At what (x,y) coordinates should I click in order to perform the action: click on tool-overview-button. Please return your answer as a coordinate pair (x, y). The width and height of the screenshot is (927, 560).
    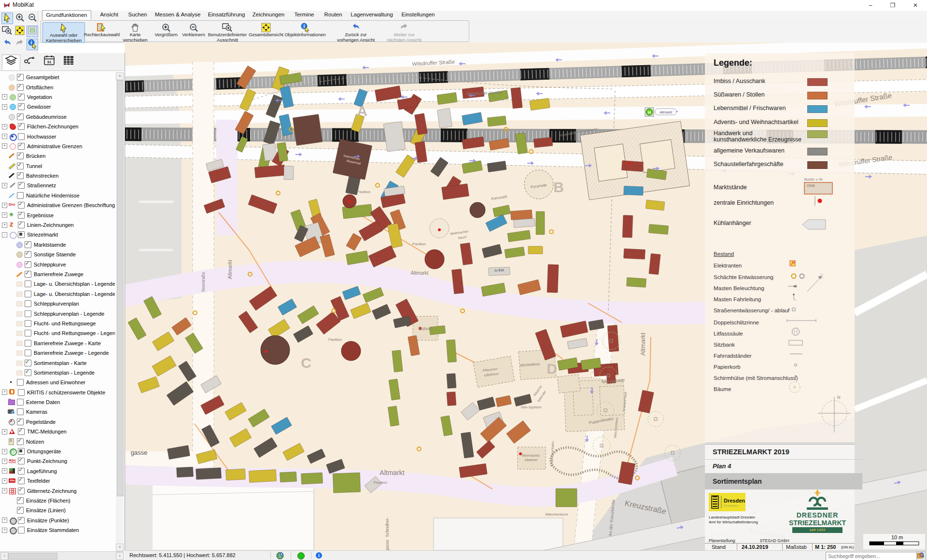
    Looking at the image, I should click on (20, 31).